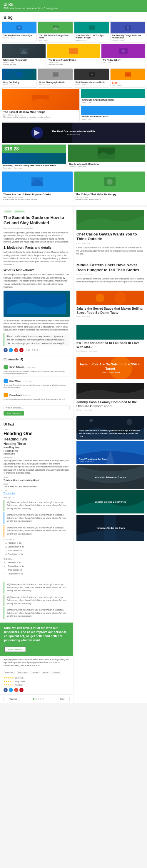 Image resolution: width=147 pixels, height=868 pixels. I want to click on next-button: Next →, so click(64, 699).